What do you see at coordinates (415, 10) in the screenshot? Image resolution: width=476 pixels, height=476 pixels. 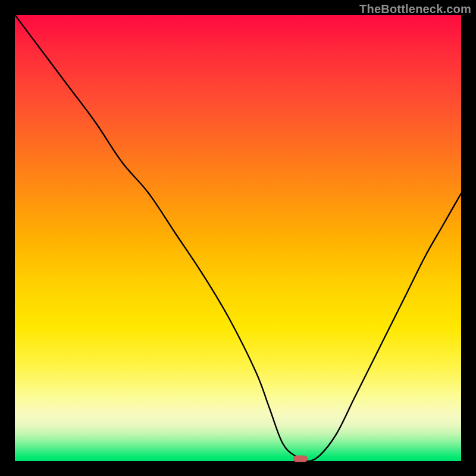 I see `watermark-text: TheBottleneck.com` at bounding box center [415, 10].